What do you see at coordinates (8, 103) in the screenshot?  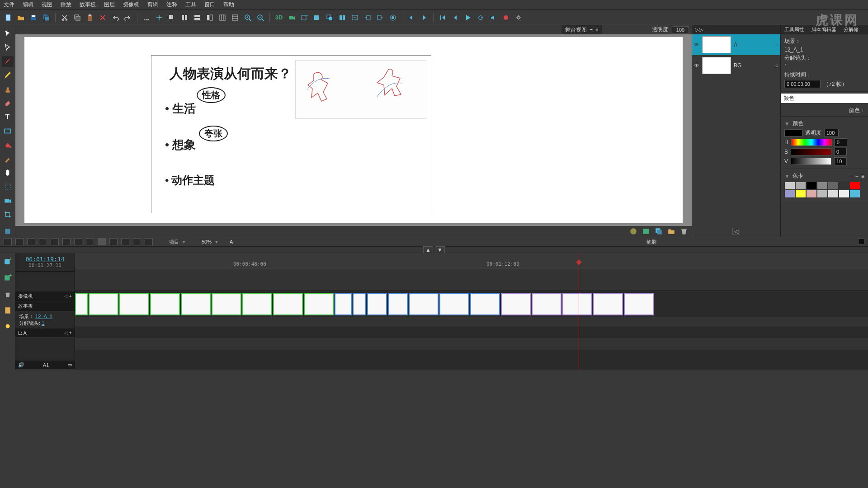 I see `eraser-tool-icon` at bounding box center [8, 103].